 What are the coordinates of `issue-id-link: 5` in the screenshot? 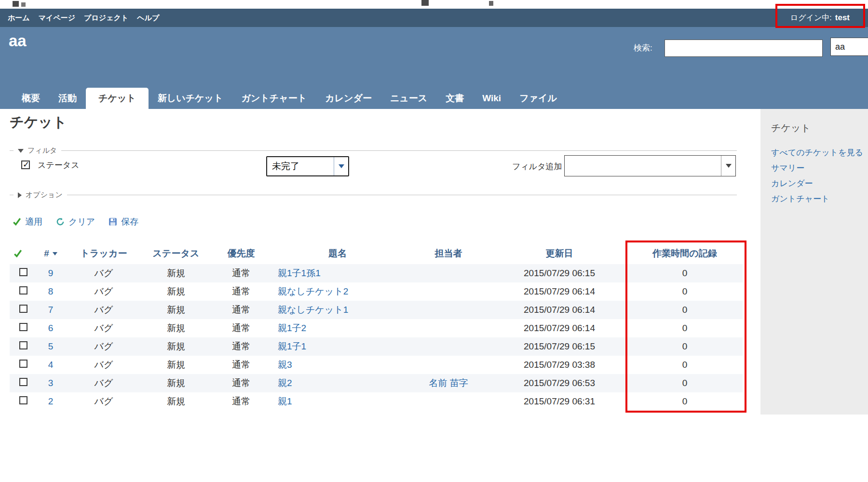 It's located at (51, 346).